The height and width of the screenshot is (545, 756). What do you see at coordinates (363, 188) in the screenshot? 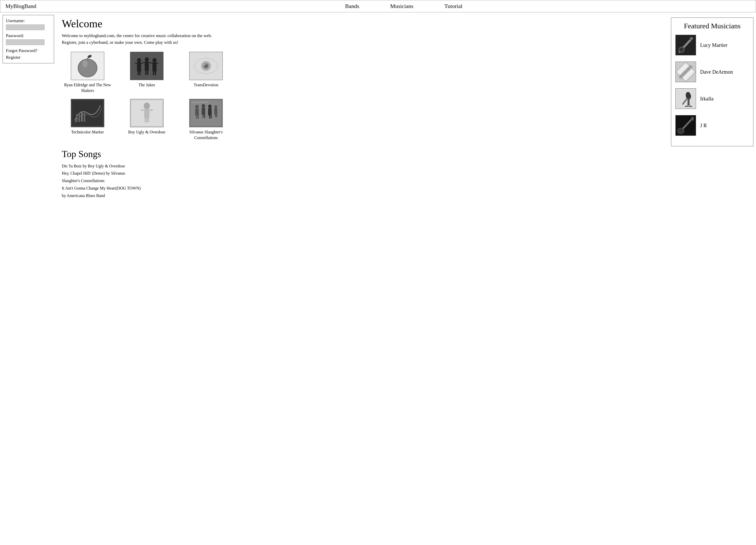
I see `song-item: It Ain't Gonna Change My Heart(DOG TOWN)` at bounding box center [363, 188].